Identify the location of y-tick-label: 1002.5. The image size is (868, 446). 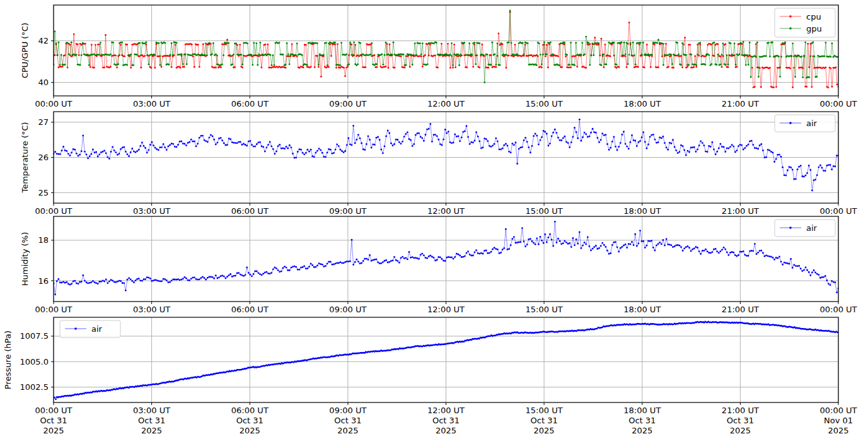
(35, 387).